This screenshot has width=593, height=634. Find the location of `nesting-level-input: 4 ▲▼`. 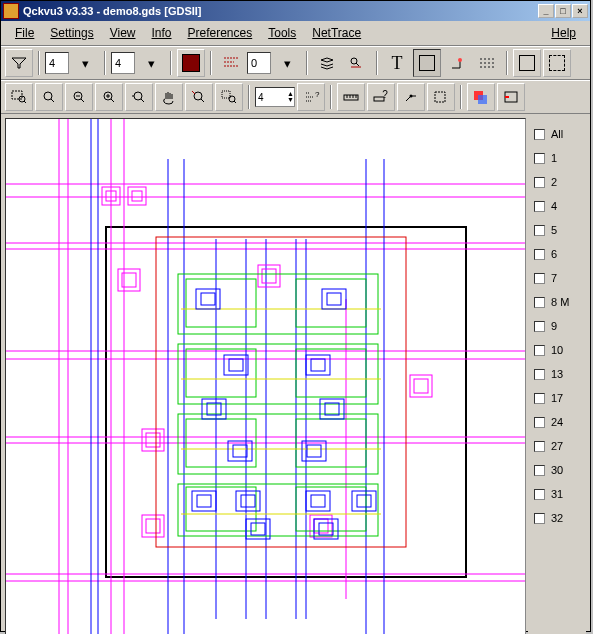

nesting-level-input: 4 ▲▼ is located at coordinates (275, 97).